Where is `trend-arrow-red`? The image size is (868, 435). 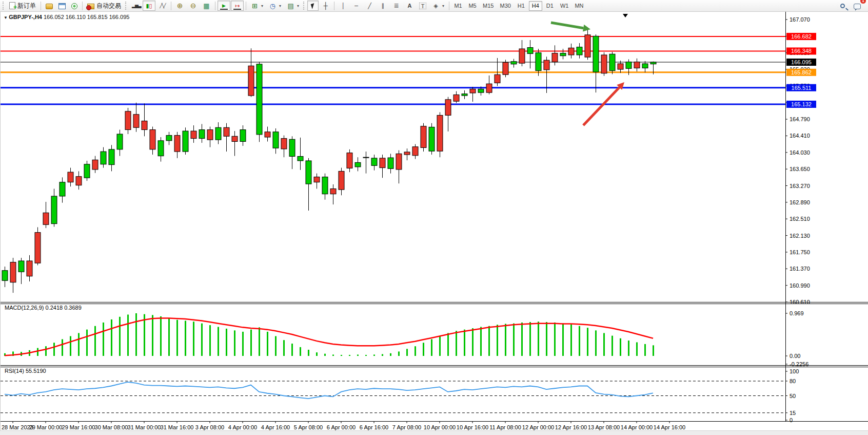 trend-arrow-red is located at coordinates (601, 106).